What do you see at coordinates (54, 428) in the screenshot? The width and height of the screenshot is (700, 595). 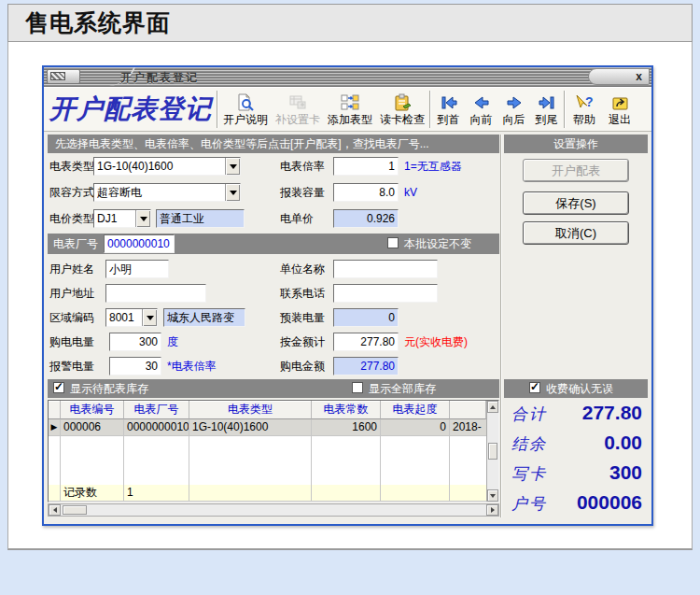 I see `row-marker: ▶` at bounding box center [54, 428].